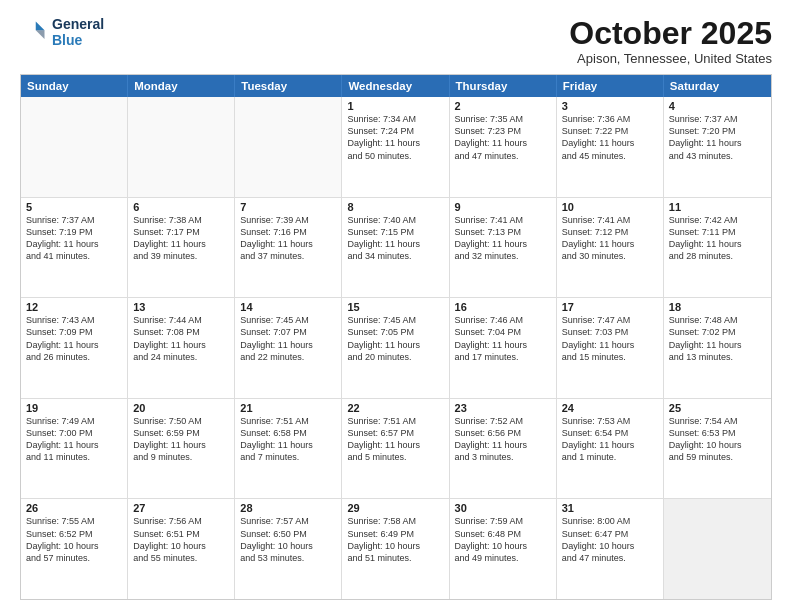 The height and width of the screenshot is (612, 792). I want to click on calendar-header: SundayMondayTuesdayWednesdayThursdayFrid…, so click(396, 86).